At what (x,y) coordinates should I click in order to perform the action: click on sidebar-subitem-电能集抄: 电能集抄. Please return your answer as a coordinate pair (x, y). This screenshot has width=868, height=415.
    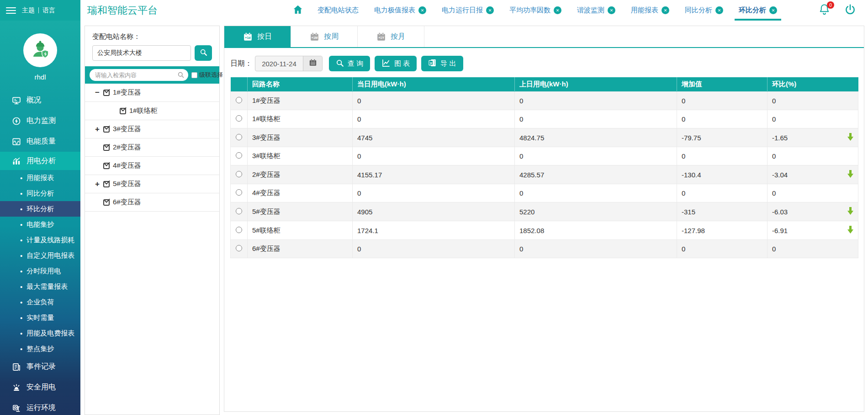
    Looking at the image, I should click on (40, 224).